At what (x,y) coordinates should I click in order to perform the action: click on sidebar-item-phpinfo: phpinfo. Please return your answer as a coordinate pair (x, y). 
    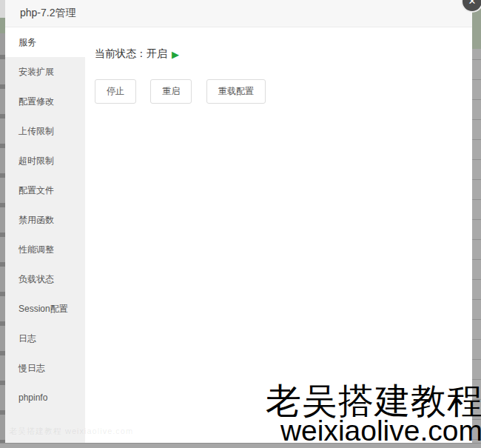
    Looking at the image, I should click on (45, 398).